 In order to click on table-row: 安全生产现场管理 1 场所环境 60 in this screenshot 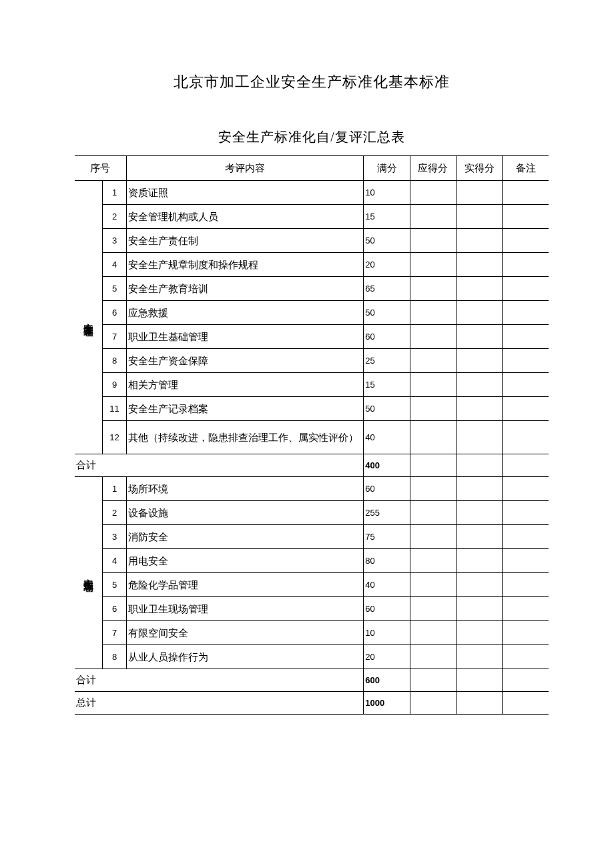, I will do `click(312, 489)`.